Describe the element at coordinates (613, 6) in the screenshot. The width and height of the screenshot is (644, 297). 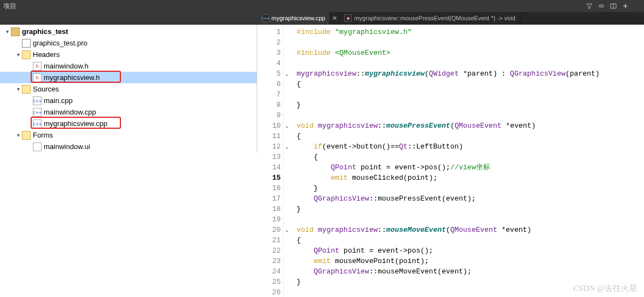
I see `split-icon` at that location.